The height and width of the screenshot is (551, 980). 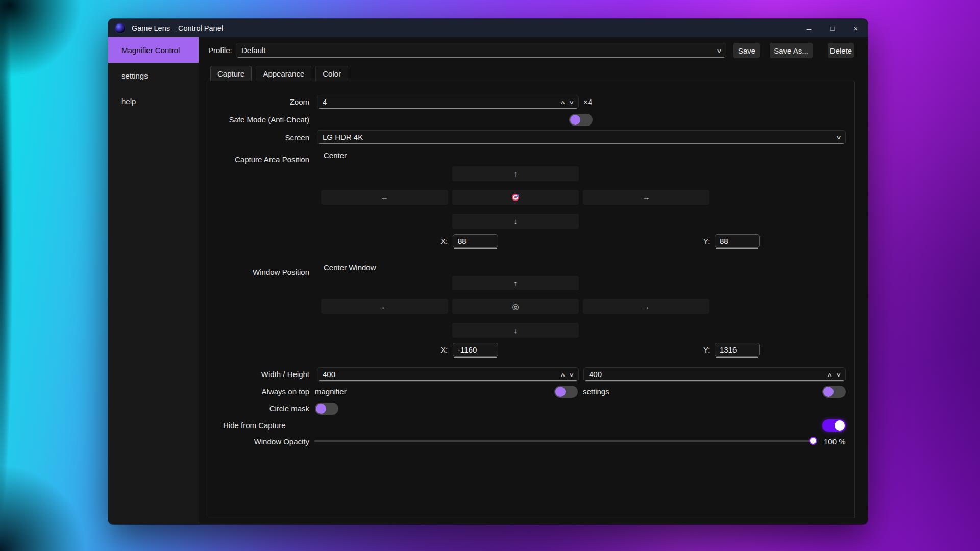 I want to click on profile-label: Profile:, so click(x=220, y=51).